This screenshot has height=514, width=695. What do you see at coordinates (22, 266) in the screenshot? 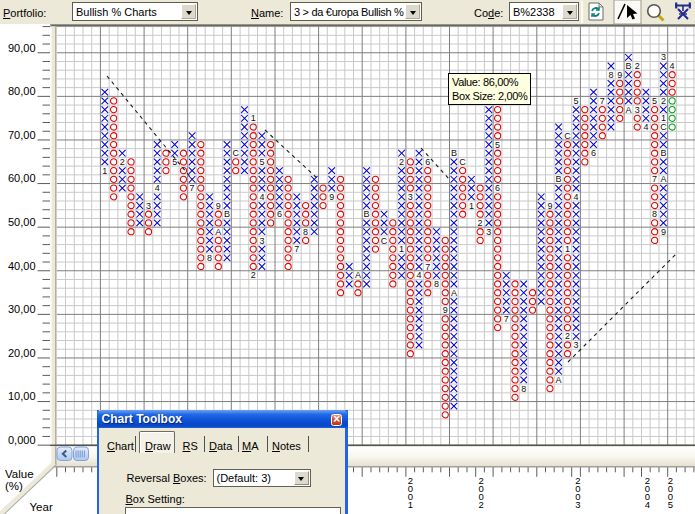
I see `svg-text: 40,00` at bounding box center [22, 266].